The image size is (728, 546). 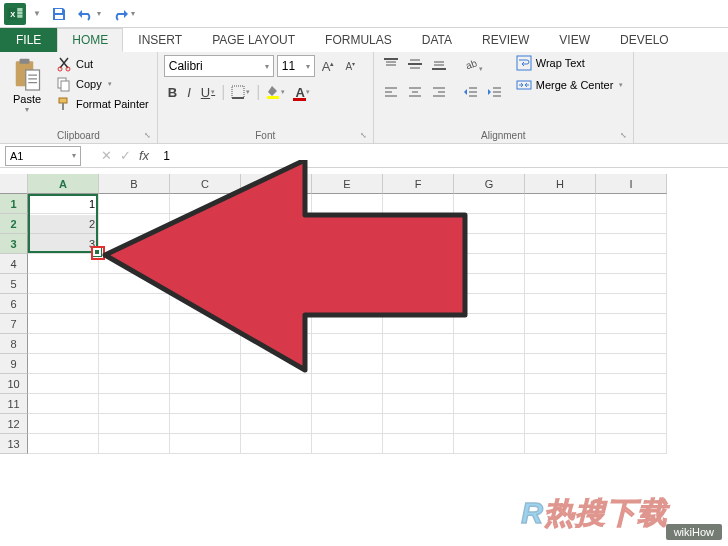 What do you see at coordinates (570, 85) in the screenshot?
I see `merge-center-button: Merge & Center▾` at bounding box center [570, 85].